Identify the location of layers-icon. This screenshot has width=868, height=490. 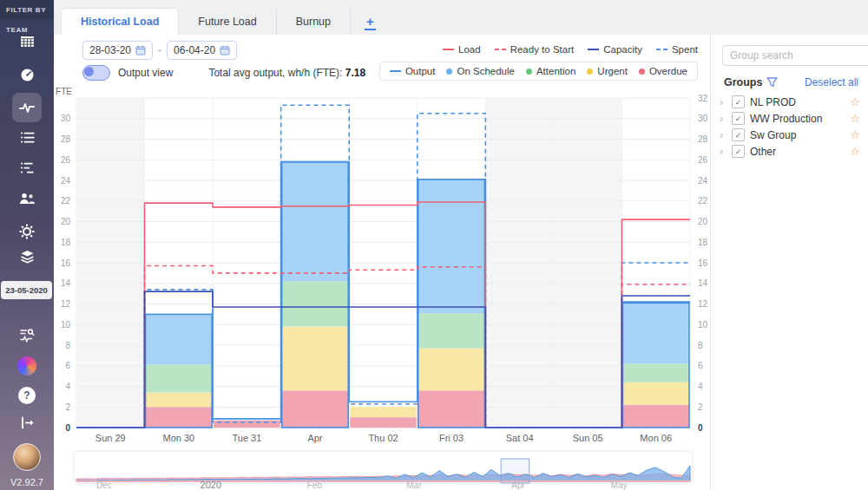
(27, 257).